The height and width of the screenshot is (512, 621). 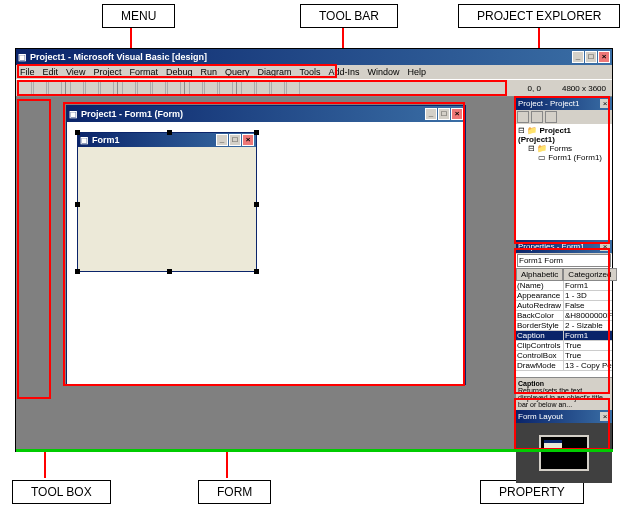 I want to click on designer-minimize: _, so click(x=431, y=114).